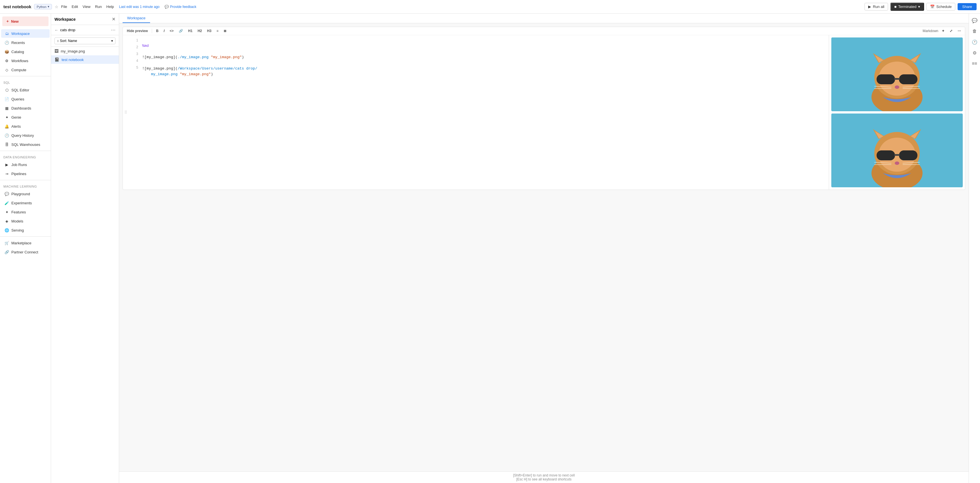 This screenshot has width=980, height=483. Describe the element at coordinates (967, 7) in the screenshot. I see `share-button: Share` at that location.